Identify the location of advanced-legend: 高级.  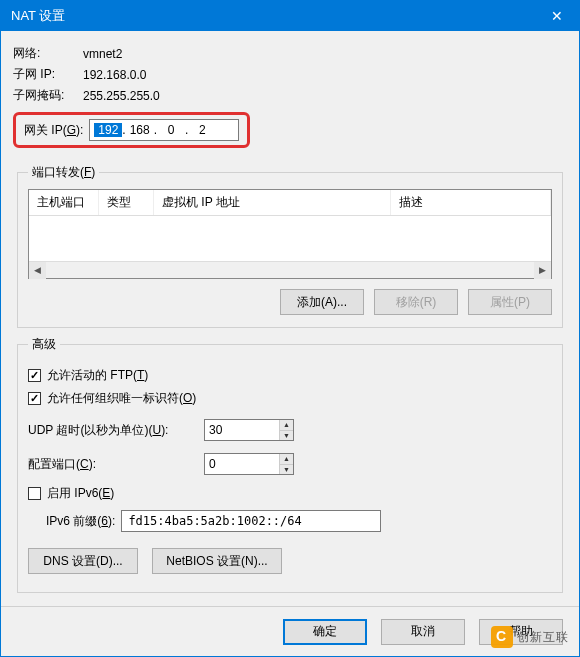
(44, 344).